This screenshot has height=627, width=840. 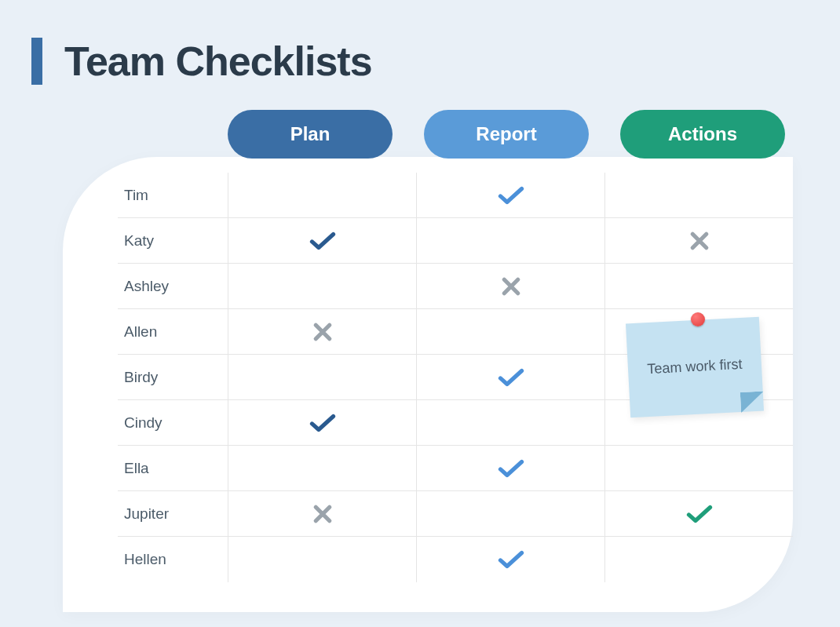 I want to click on row-name: Allen, so click(x=173, y=332).